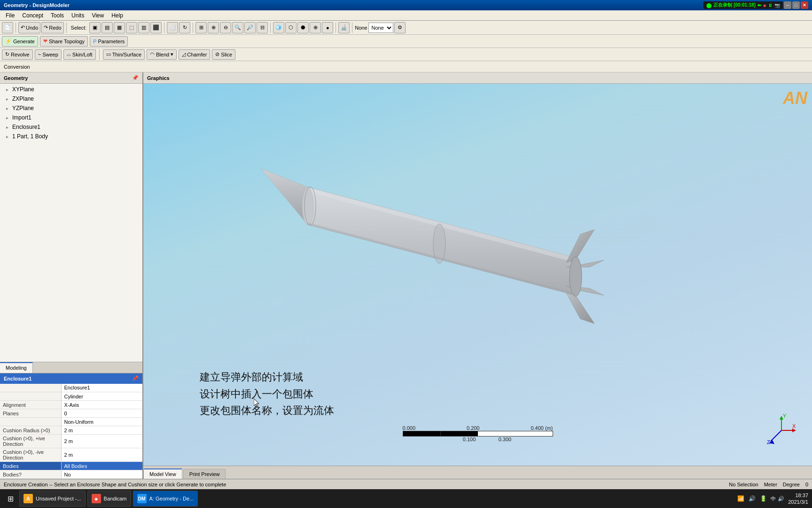 Image resolution: width=812 pixels, height=508 pixels. What do you see at coordinates (29, 28) in the screenshot?
I see `undo-button: ↶ Undo` at bounding box center [29, 28].